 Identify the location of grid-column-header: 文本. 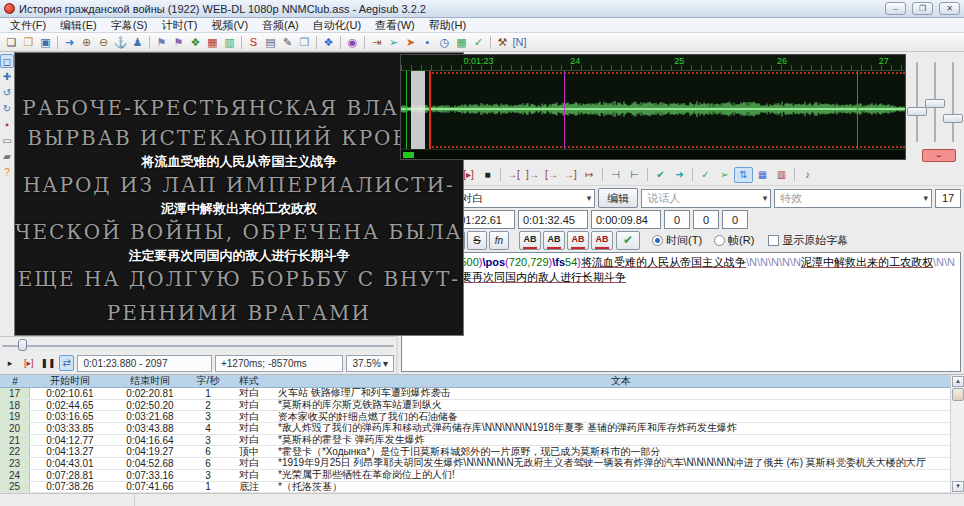
(618, 381).